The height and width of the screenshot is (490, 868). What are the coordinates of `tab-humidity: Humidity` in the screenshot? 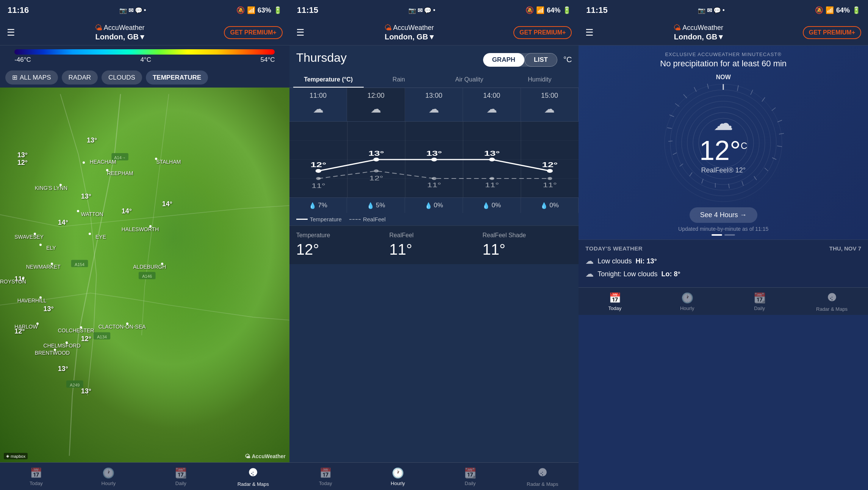 It's located at (540, 80).